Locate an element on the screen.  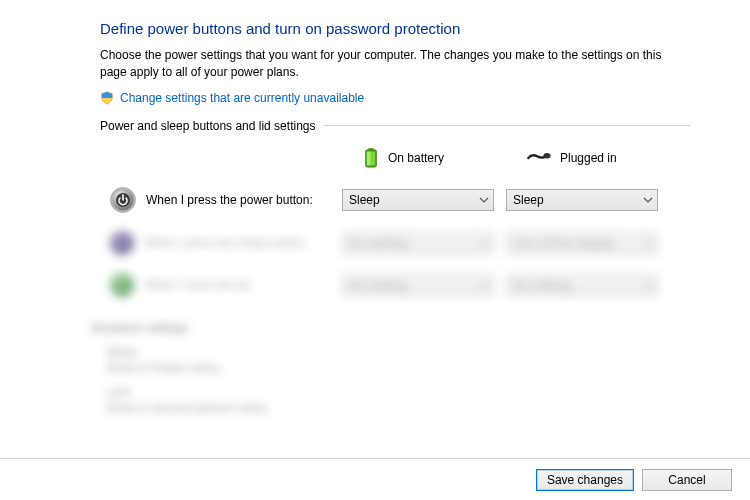
column-header-battery: On battery is located at coordinates (418, 158).